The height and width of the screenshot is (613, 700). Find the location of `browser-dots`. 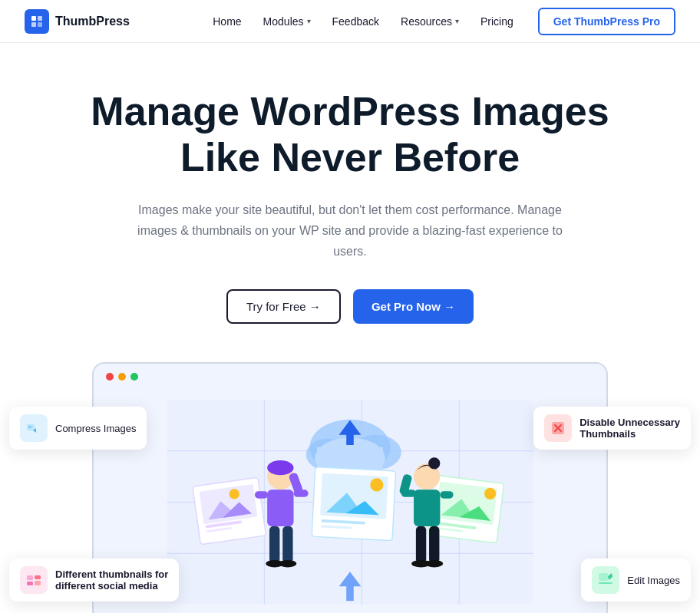

browser-dots is located at coordinates (350, 375).